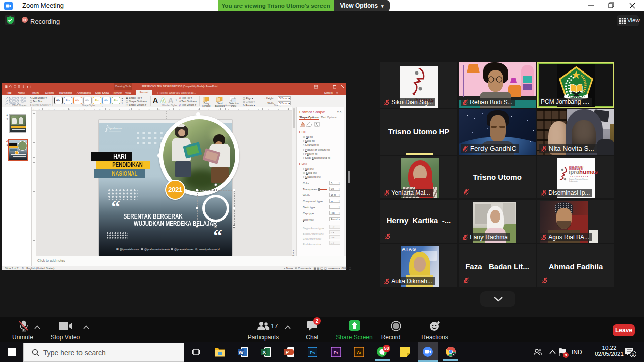 The height and width of the screenshot is (362, 644). What do you see at coordinates (116, 128) in the screenshot?
I see `svg-text: iprahumas` at bounding box center [116, 128].